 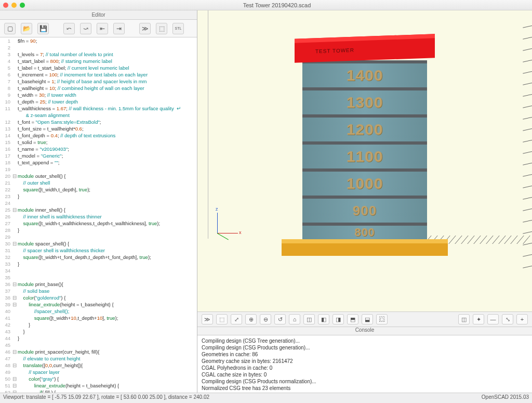 I want to click on minimize-icon, so click(x=14, y=5).